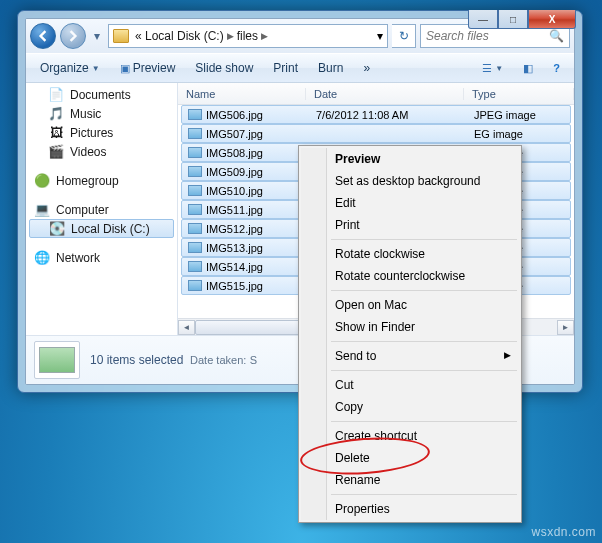  I want to click on homegroup-group: 🟢Homegroup, so click(102, 180).